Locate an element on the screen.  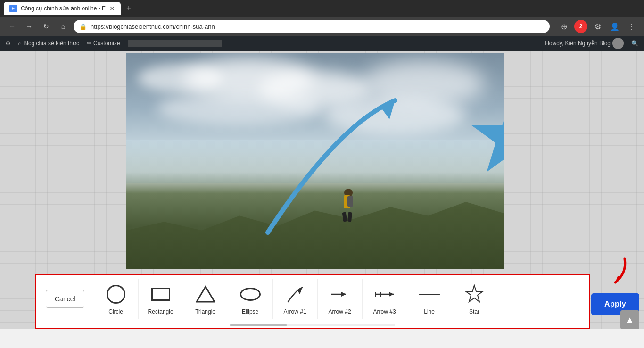
red-arrow-icon is located at coordinates (615, 273).